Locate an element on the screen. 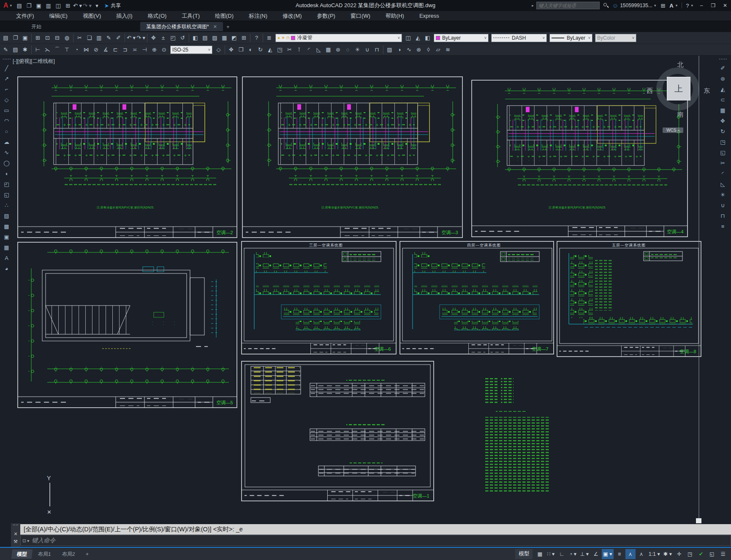 The width and height of the screenshot is (731, 560). search-icon is located at coordinates (606, 5).